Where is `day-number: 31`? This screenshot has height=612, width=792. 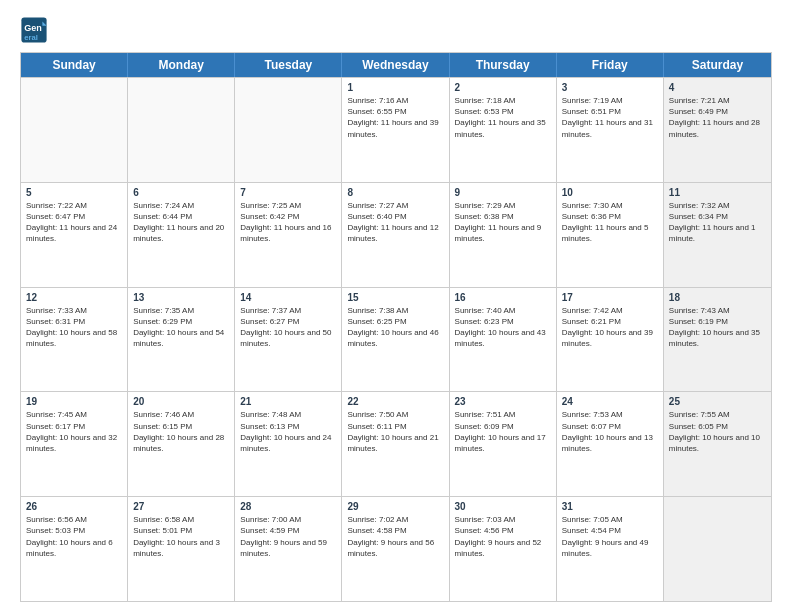 day-number: 31 is located at coordinates (610, 506).